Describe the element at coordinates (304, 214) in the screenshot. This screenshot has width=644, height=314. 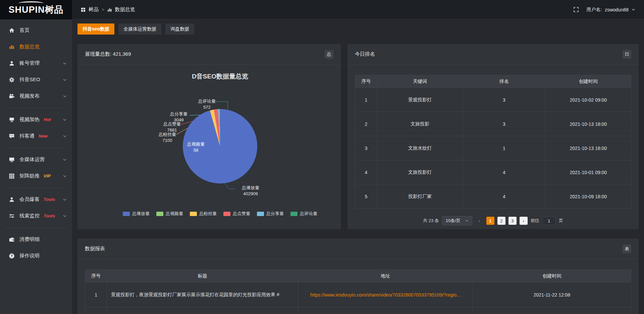
I see `legend-item: 总评论量` at that location.